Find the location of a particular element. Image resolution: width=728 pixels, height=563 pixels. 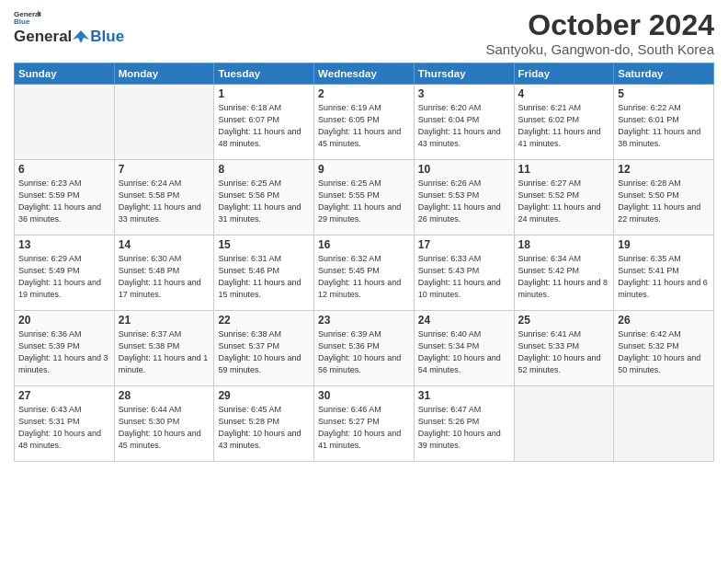

day-number: 25 is located at coordinates (564, 320).